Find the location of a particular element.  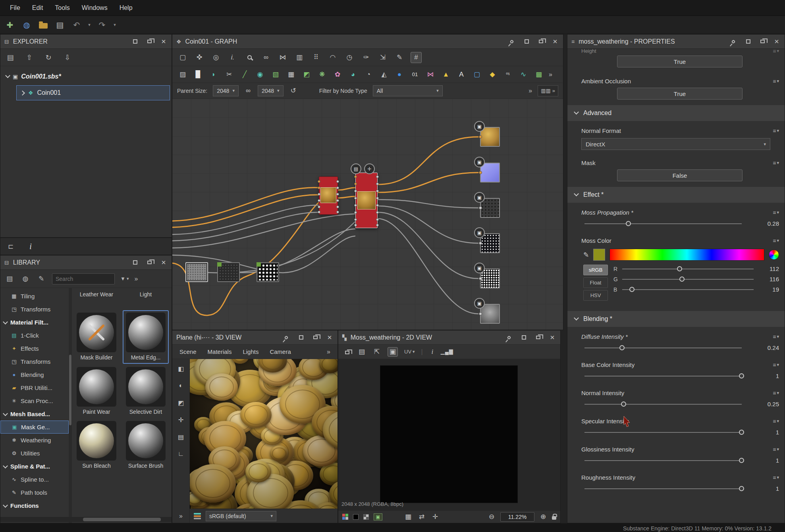

gizmo-icon: ∟ is located at coordinates (181, 454).